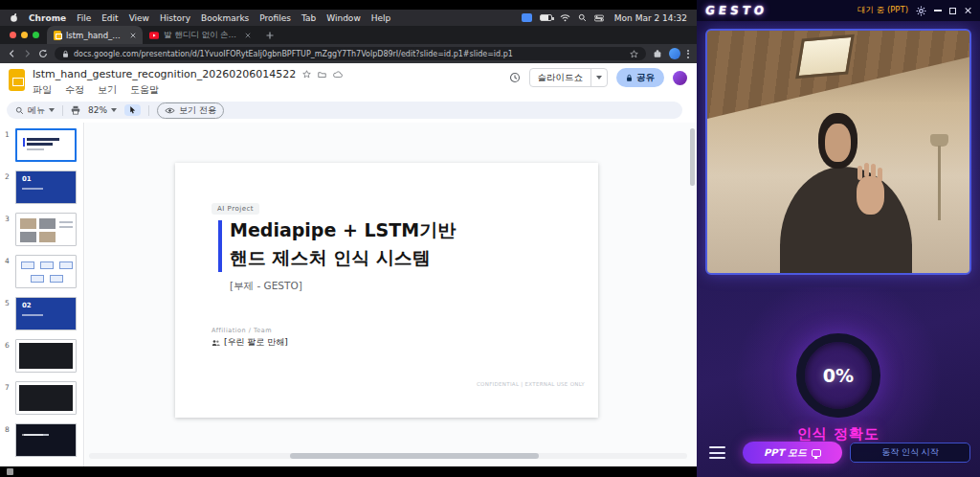  Describe the element at coordinates (27, 54) in the screenshot. I see `forward-icon` at that location.